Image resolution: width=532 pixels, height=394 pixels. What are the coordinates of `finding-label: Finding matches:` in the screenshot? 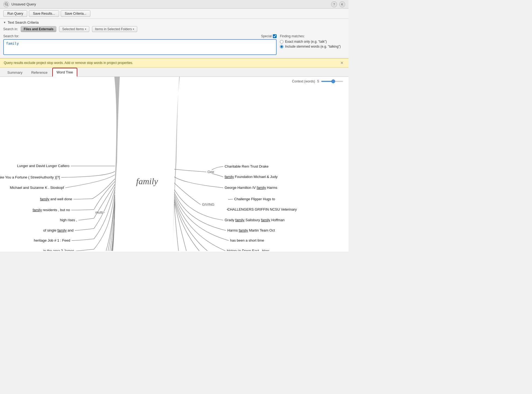 It's located at (313, 36).